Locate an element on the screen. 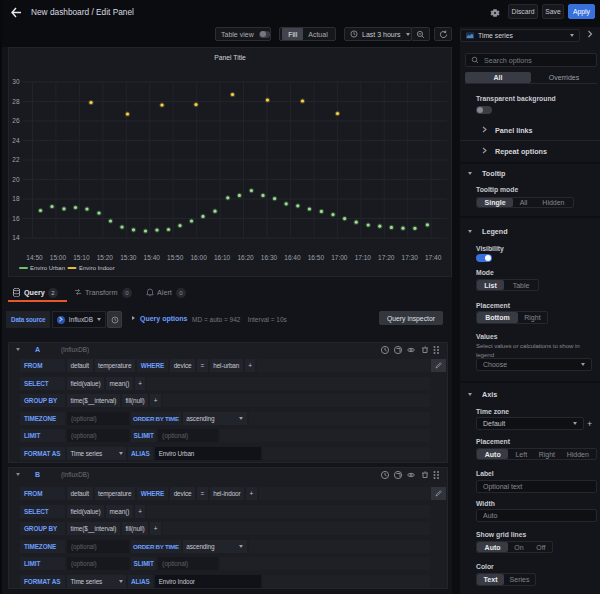 The height and width of the screenshot is (594, 600). svg-text: 18 is located at coordinates (16, 198).